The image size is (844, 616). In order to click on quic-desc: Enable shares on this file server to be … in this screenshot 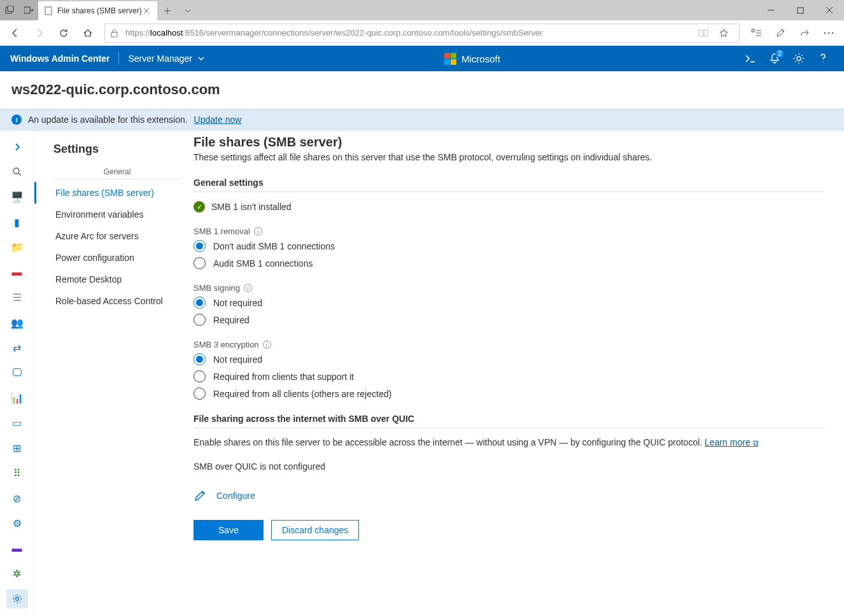, I will do `click(509, 442)`.